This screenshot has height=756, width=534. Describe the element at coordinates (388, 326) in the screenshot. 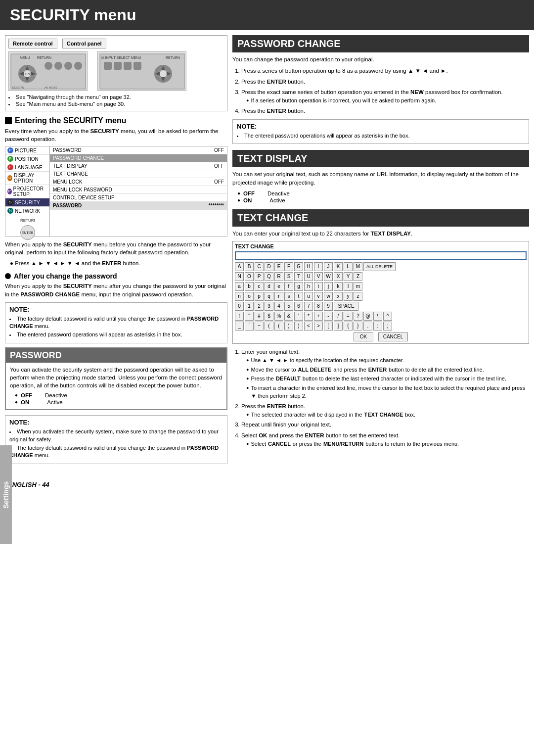

I see `key-semicolon: ;` at that location.